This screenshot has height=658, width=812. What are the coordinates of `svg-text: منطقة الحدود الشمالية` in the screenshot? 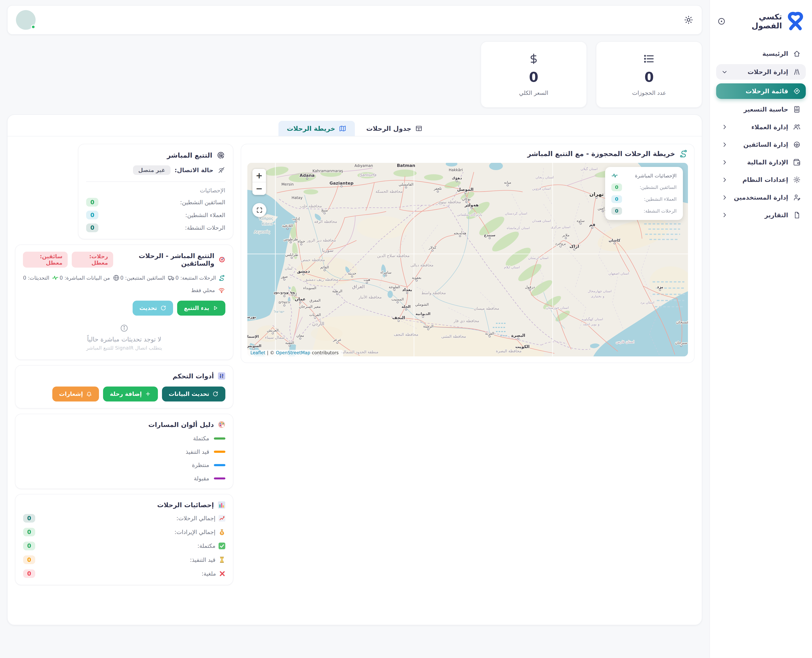 It's located at (360, 352).